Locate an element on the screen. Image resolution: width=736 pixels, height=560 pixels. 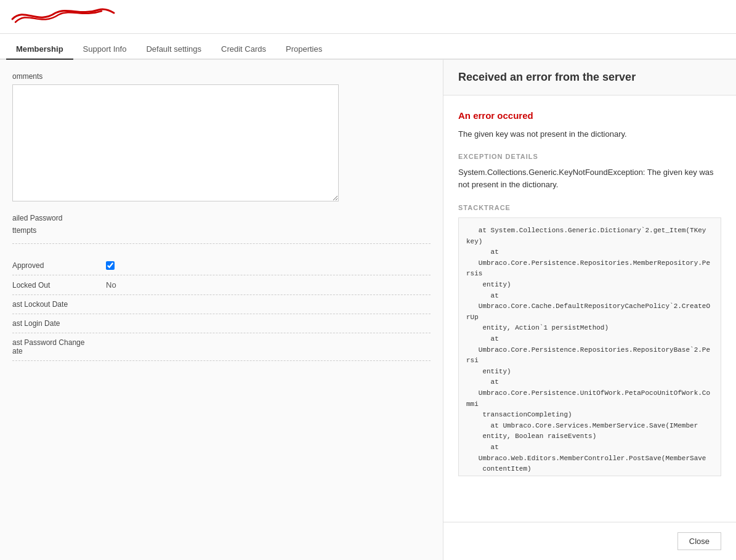
last-password-label: ast Password Change ate is located at coordinates (55, 347).